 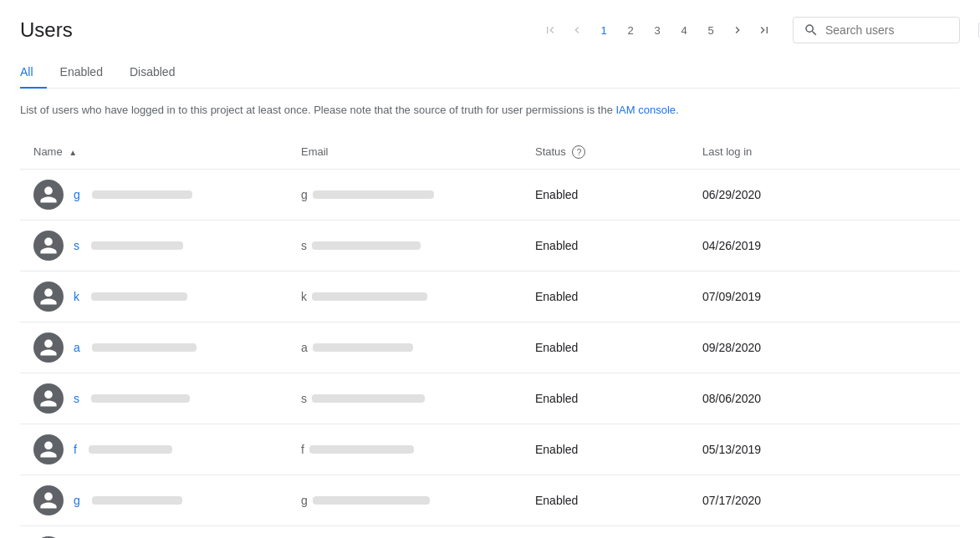 I want to click on pagination-controls: 1 2 3 4 5, so click(x=657, y=30).